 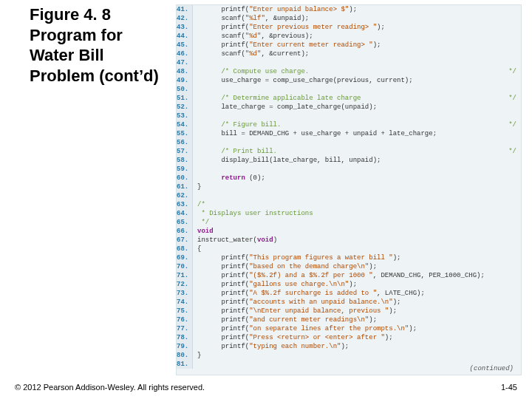 I want to click on code-line: 50., so click(x=349, y=89).